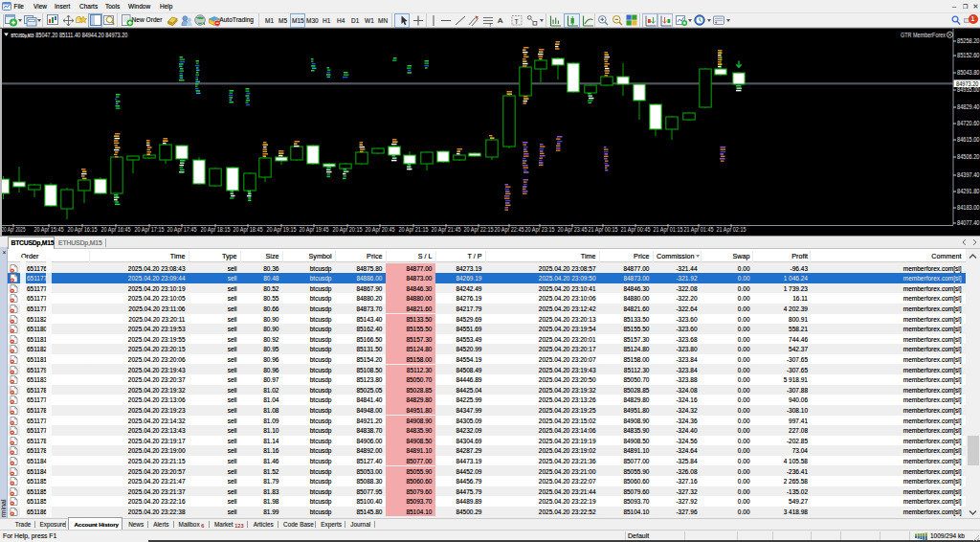 This screenshot has width=980, height=542. What do you see at coordinates (969, 123) in the screenshot?
I see `svg-text: 84720.60` at bounding box center [969, 123].